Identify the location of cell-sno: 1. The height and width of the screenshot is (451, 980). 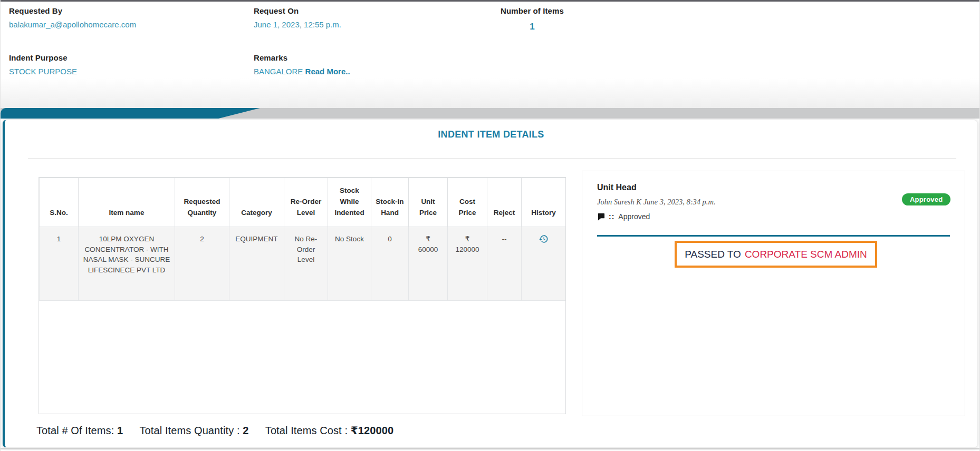
(59, 264).